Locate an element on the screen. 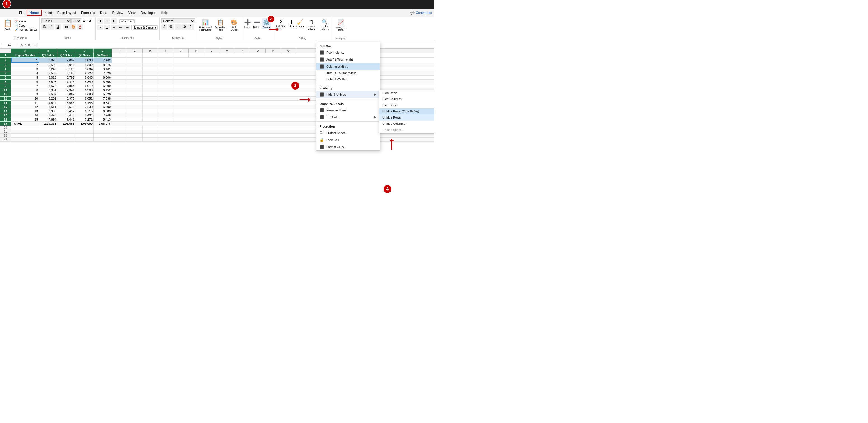 This screenshot has height=423, width=868. col-header-C: C is located at coordinates (66, 51).